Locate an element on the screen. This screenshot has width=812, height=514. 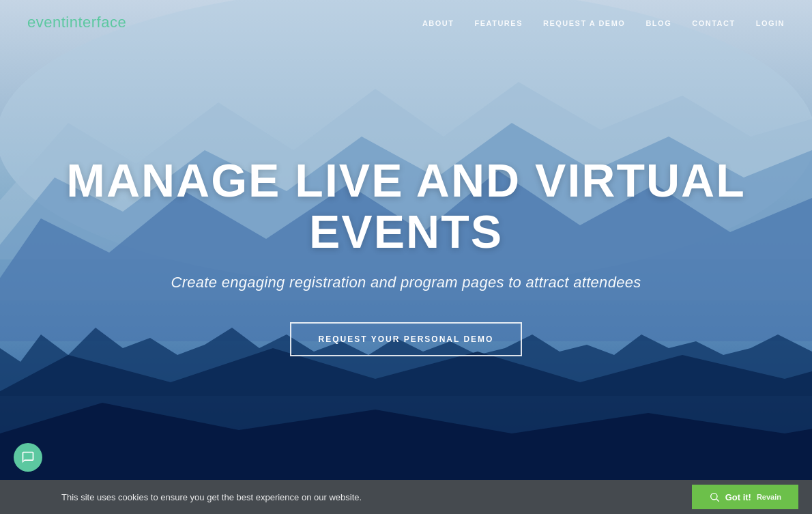
nav-item-login: LOGIN is located at coordinates (770, 23).